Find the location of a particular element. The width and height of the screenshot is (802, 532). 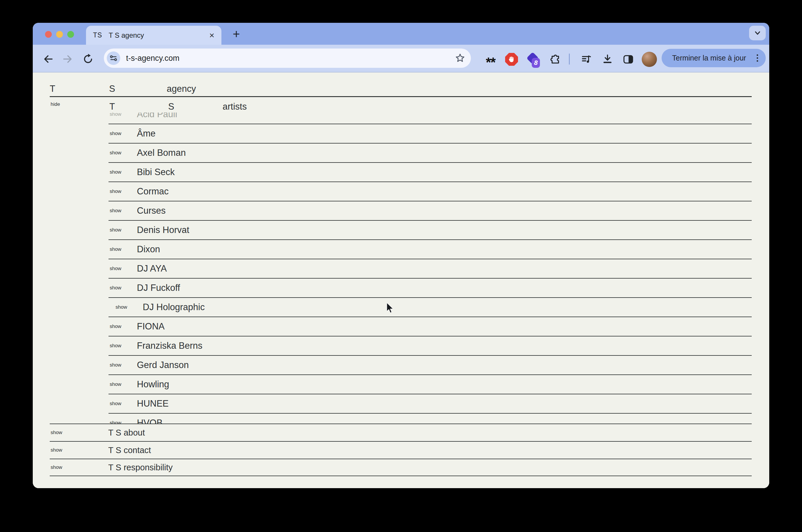

artist-name: DJ Holographic is located at coordinates (174, 307).